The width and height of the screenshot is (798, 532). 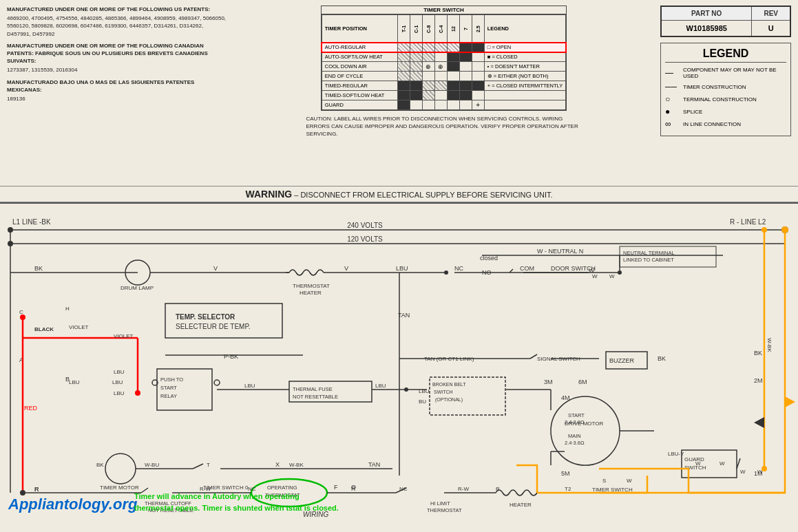 I want to click on v-label-1: V, so click(x=216, y=268).